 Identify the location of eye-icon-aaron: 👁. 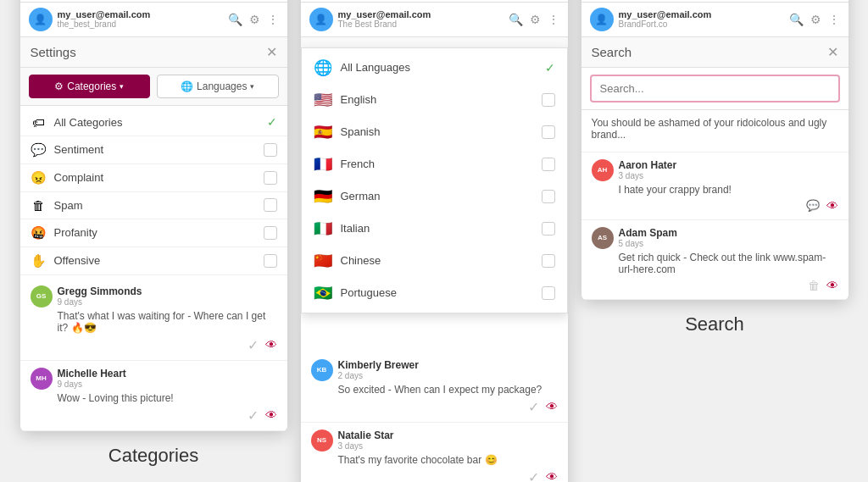
(832, 206).